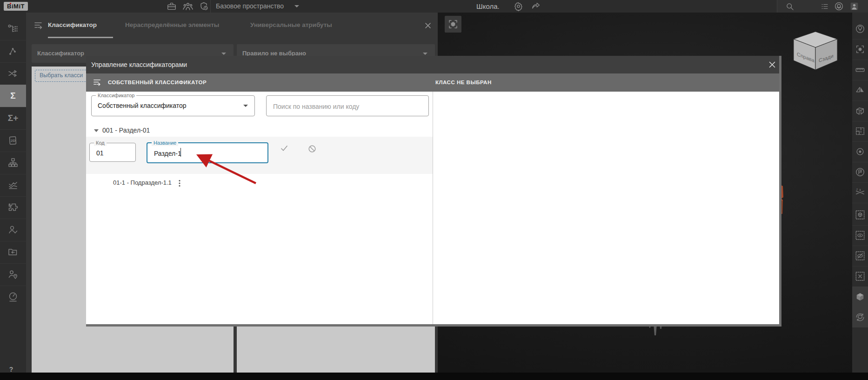  Describe the element at coordinates (13, 207) in the screenshot. I see `puzzle-icon` at that location.